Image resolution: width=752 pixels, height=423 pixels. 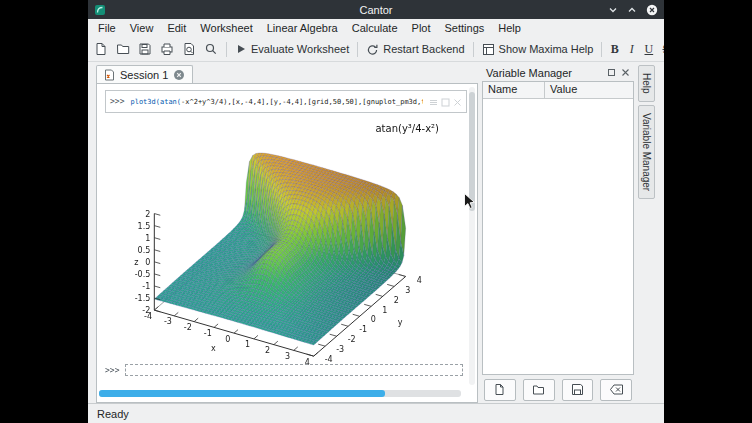 What do you see at coordinates (470, 202) in the screenshot?
I see `mouse-cursor` at bounding box center [470, 202].